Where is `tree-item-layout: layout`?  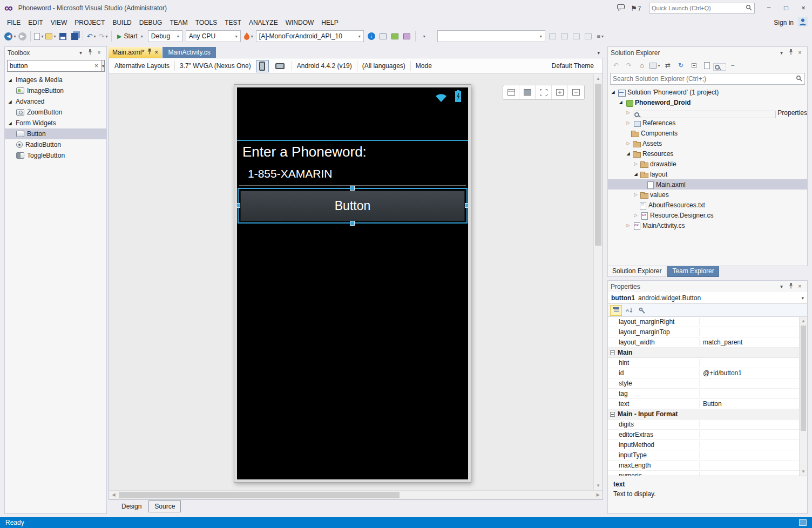 tree-item-layout: layout is located at coordinates (707, 174).